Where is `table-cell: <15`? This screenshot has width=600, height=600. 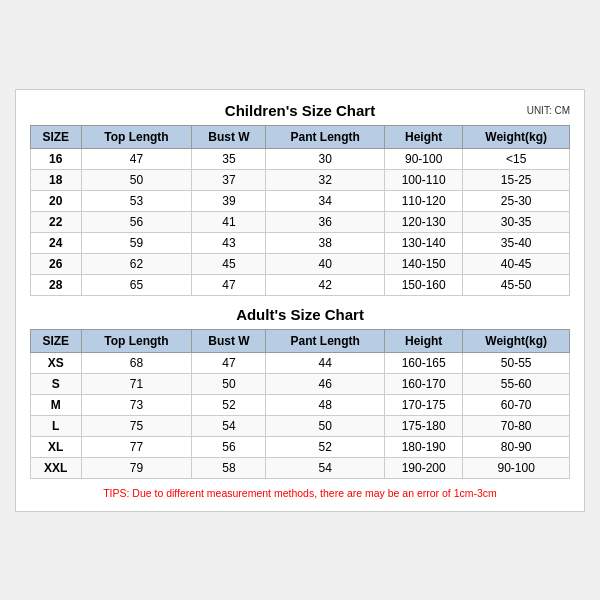
table-cell: <15 is located at coordinates (516, 158).